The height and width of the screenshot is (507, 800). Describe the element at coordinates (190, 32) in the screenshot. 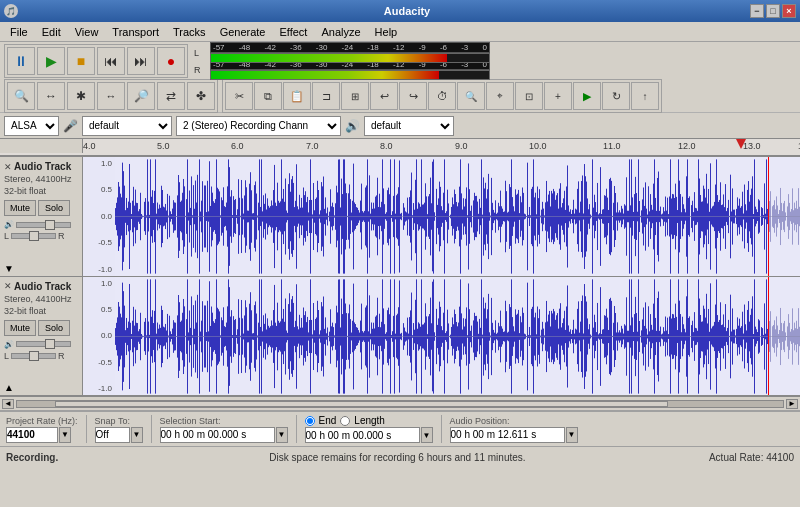

I see `menu-tracks: Tracks` at that location.